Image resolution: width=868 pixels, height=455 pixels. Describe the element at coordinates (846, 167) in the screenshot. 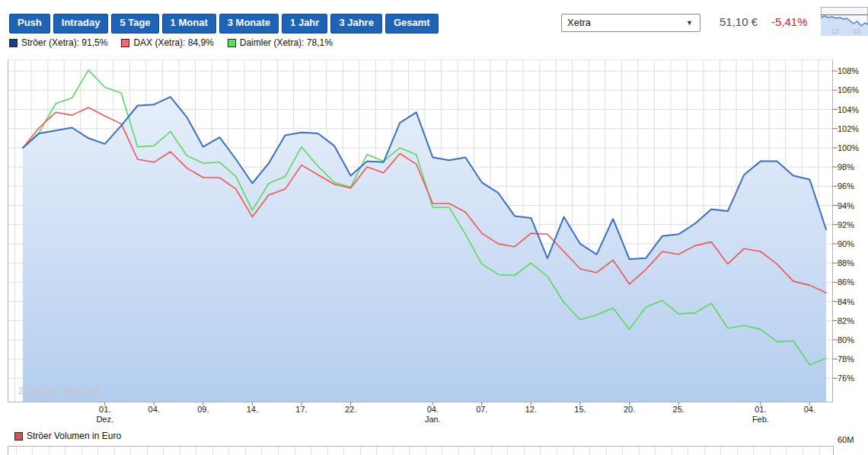

I see `y-axis-tick-label: 98%` at that location.